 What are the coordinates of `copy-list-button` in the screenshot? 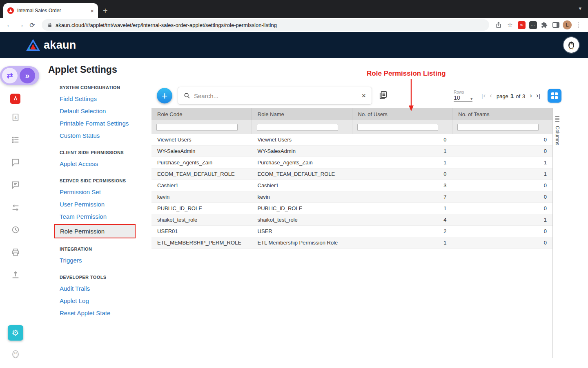 It's located at (383, 96).